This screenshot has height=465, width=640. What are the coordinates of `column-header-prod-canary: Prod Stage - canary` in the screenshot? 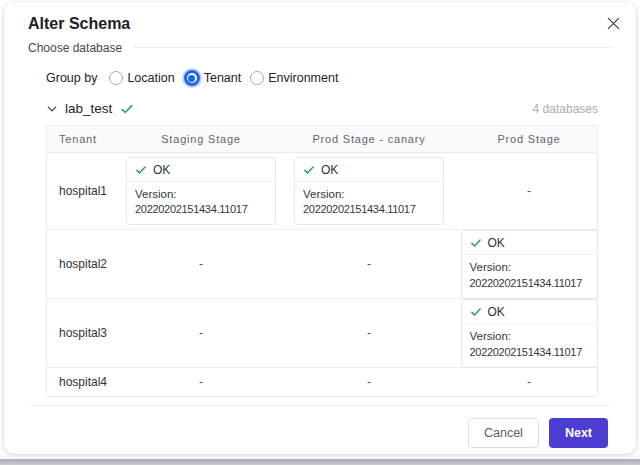 It's located at (369, 139).